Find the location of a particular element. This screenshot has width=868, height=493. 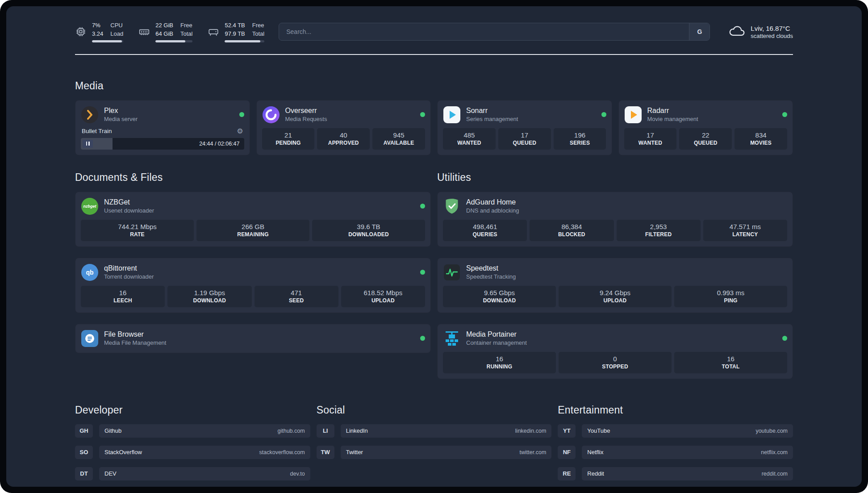

bookmark-abbr-dev: DT is located at coordinates (84, 474).